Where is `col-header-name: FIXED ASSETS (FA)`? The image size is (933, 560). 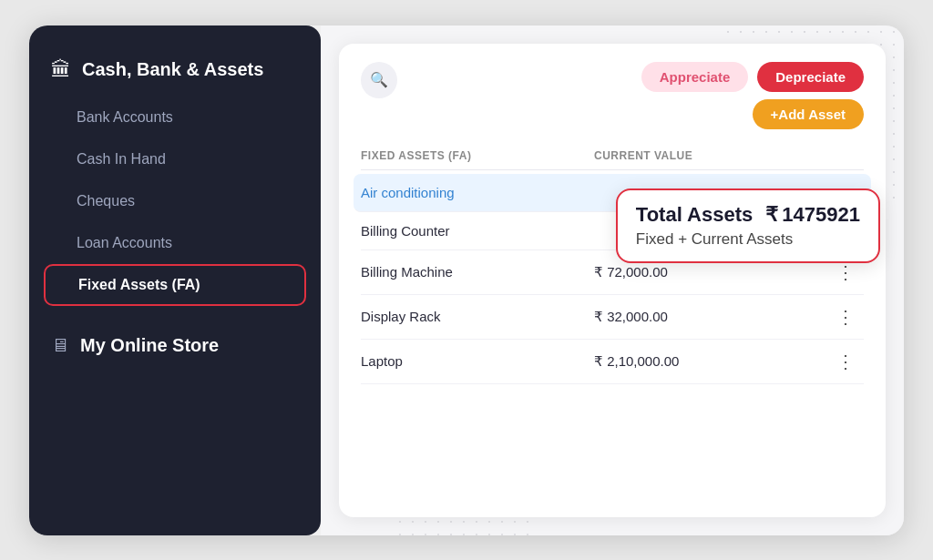
col-header-name: FIXED ASSETS (FA) is located at coordinates (477, 156).